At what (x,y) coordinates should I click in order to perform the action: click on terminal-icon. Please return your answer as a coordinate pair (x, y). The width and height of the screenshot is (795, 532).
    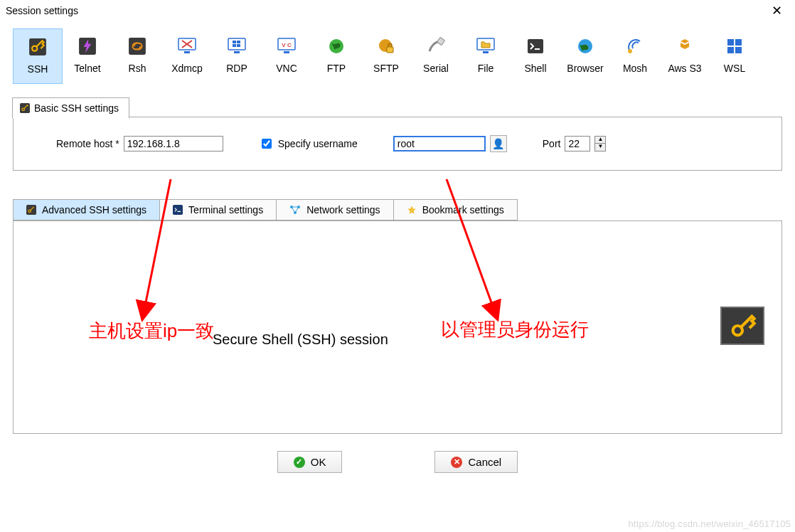
    Looking at the image, I should click on (535, 46).